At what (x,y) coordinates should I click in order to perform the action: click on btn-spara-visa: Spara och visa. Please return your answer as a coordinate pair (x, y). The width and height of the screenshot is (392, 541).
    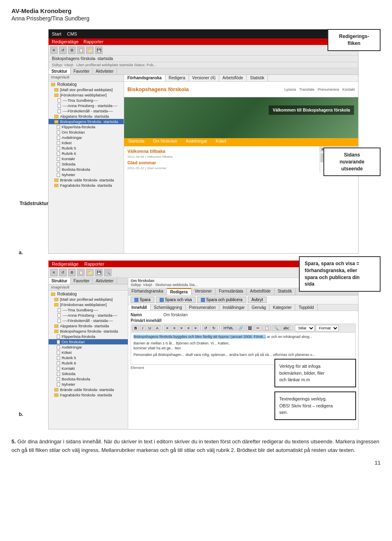
    Looking at the image, I should click on (176, 300).